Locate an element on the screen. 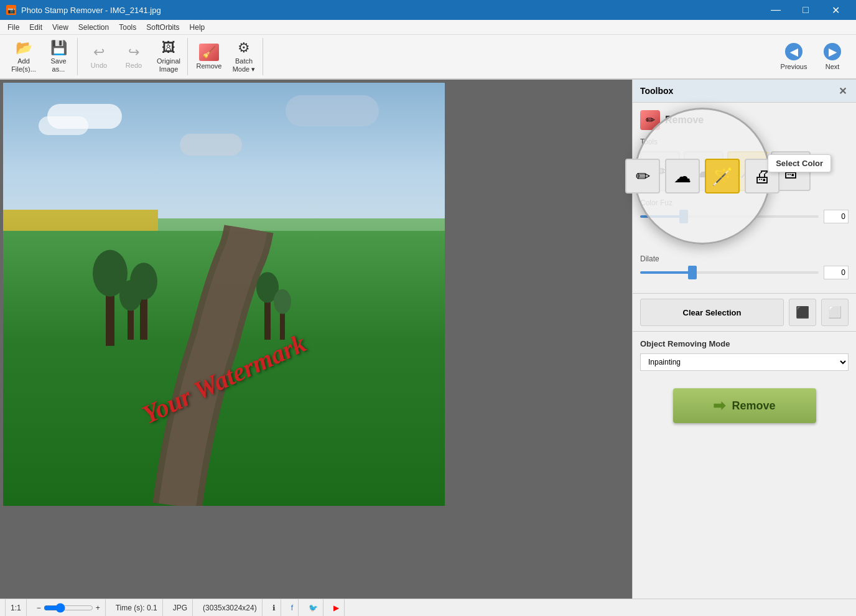 The width and height of the screenshot is (856, 616). batch-mode-button: ⚙ BatchMode ▾ is located at coordinates (244, 57).